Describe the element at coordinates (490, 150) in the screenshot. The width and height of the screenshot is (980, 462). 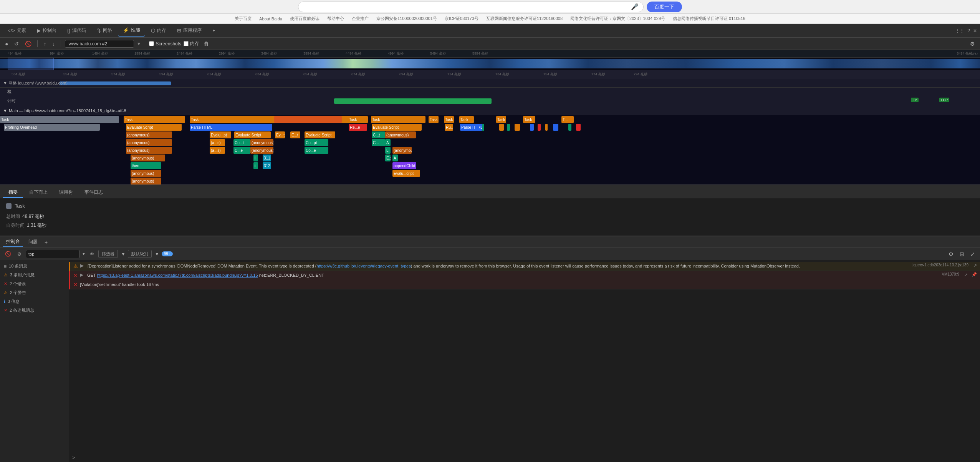
I see `main-thread-tracks: Task Profiling Overhead Task Evaluate Sc…` at that location.